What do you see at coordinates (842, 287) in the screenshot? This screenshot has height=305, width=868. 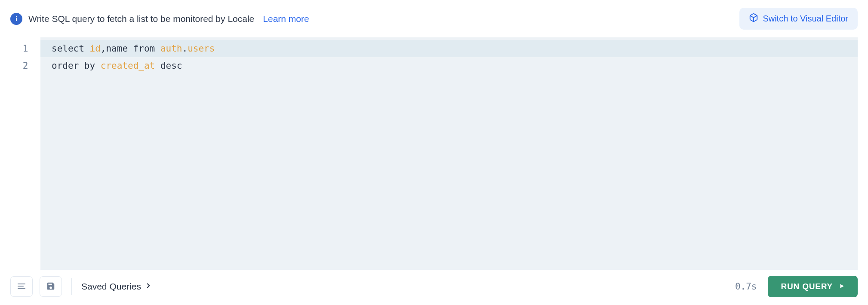 I see `play-icon` at bounding box center [842, 287].